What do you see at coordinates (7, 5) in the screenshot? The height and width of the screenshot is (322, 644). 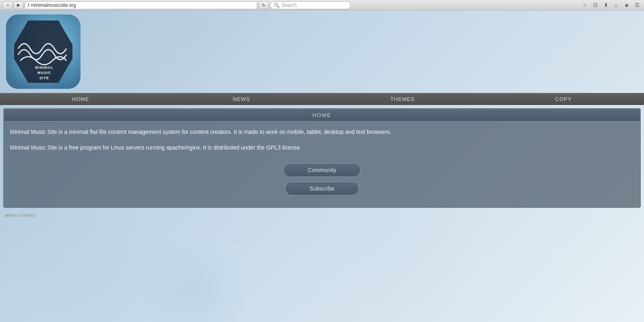 I see `back-button: ◀` at bounding box center [7, 5].